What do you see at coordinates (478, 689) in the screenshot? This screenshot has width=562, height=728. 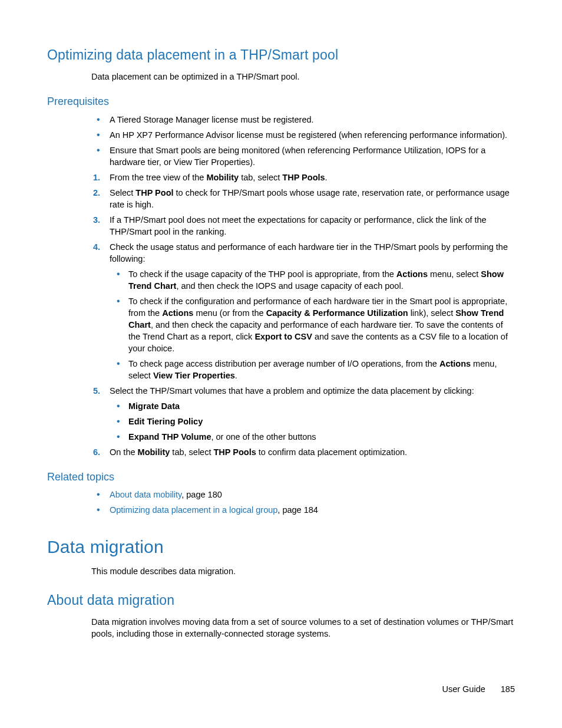 I see `page-footer: User Guide185` at bounding box center [478, 689].